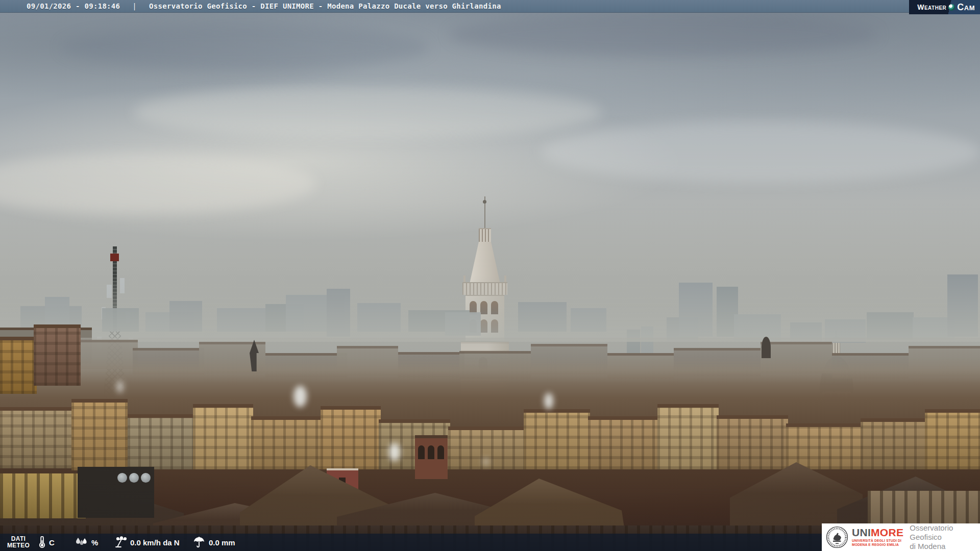 The height and width of the screenshot is (551, 980). What do you see at coordinates (878, 537) in the screenshot?
I see `unimore-wordmark: UNIMORE UNIVERSITÀ DEGLI STUDI DI MODENA…` at bounding box center [878, 537].